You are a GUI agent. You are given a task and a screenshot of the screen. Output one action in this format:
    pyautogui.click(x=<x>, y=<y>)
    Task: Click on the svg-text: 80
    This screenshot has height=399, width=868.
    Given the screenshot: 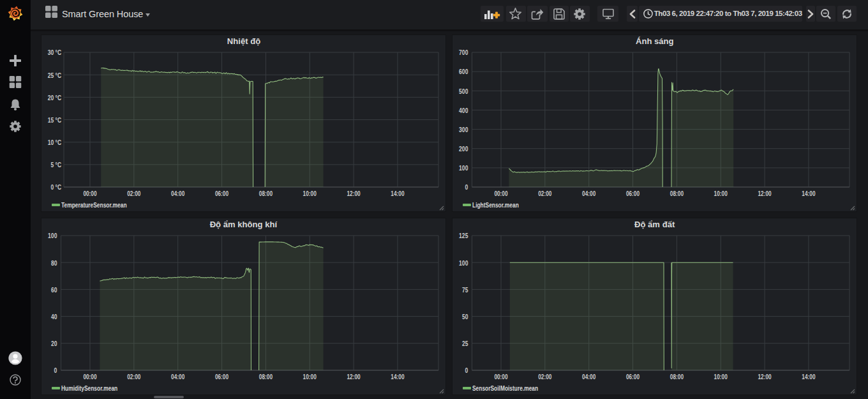 What is the action you would take?
    pyautogui.click(x=54, y=263)
    